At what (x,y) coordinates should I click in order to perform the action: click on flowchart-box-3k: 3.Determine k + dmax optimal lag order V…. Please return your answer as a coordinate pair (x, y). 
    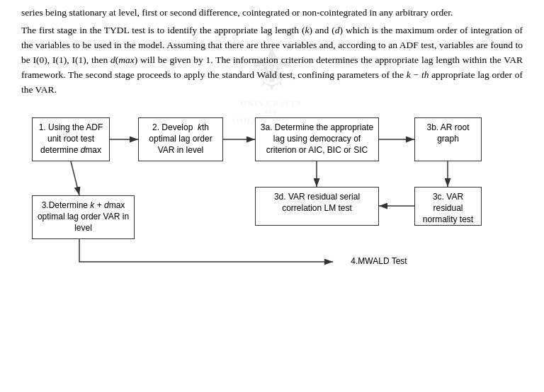
    Looking at the image, I should click on (84, 217).